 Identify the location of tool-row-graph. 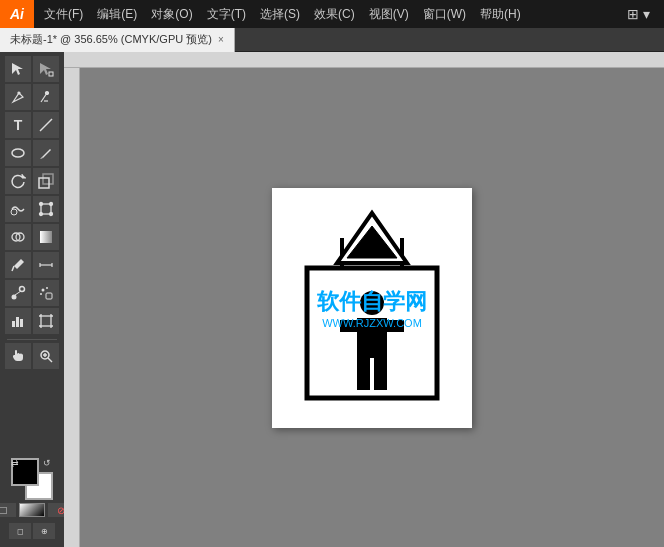
(32, 321).